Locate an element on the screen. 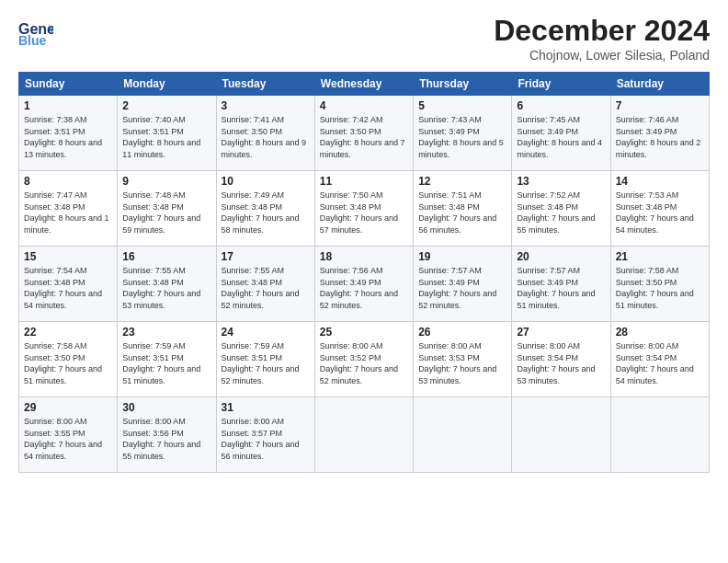  col-header-sunday: Sunday is located at coordinates (68, 85).